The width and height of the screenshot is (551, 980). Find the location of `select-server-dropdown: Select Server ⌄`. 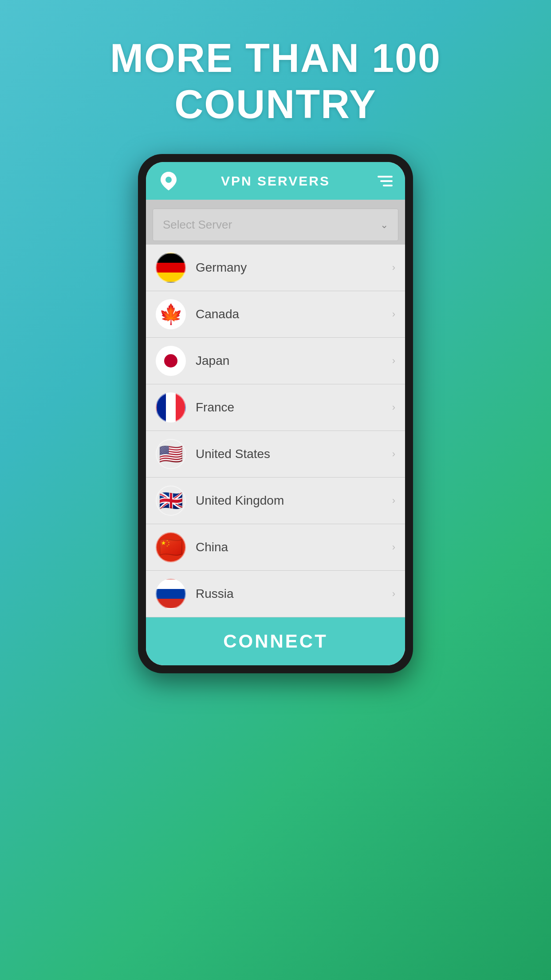

select-server-dropdown: Select Server ⌄ is located at coordinates (276, 225).